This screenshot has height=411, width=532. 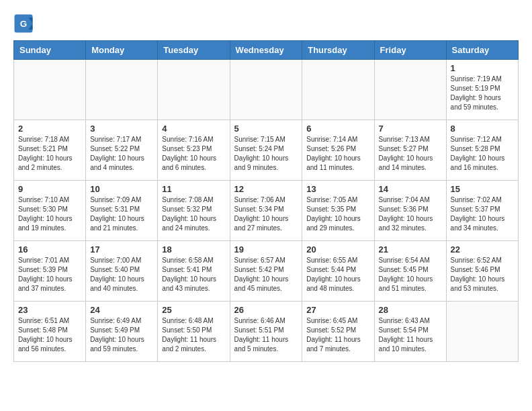 I want to click on svg-text: G, so click(x=24, y=24).